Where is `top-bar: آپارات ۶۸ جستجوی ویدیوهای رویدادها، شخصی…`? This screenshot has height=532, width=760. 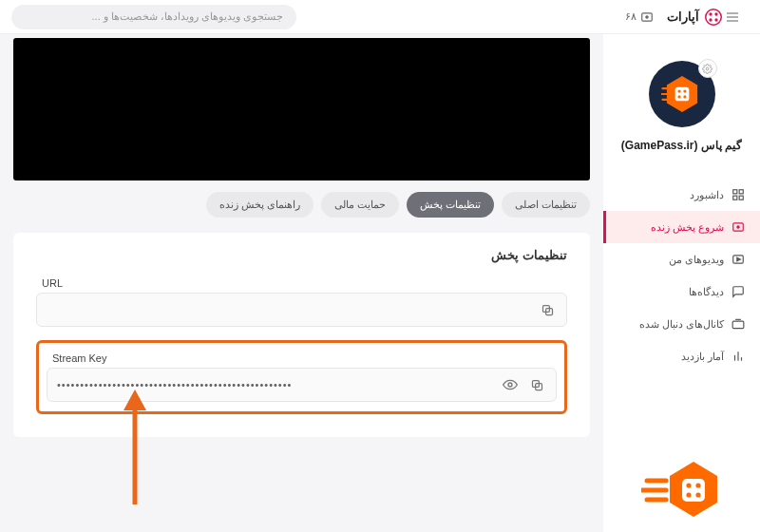
top-bar: آپارات ۶۸ جستجوی ویدیوهای رویدادها، شخصی… is located at coordinates (380, 17).